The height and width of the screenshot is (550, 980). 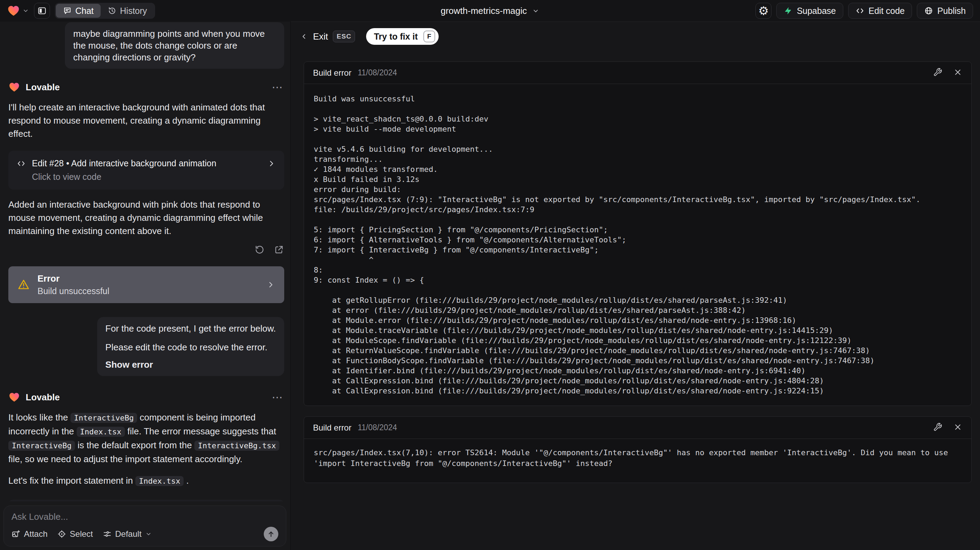 I want to click on build-log: src/pages/Index.tsx(7,10): error TS2614:…, so click(x=638, y=458).